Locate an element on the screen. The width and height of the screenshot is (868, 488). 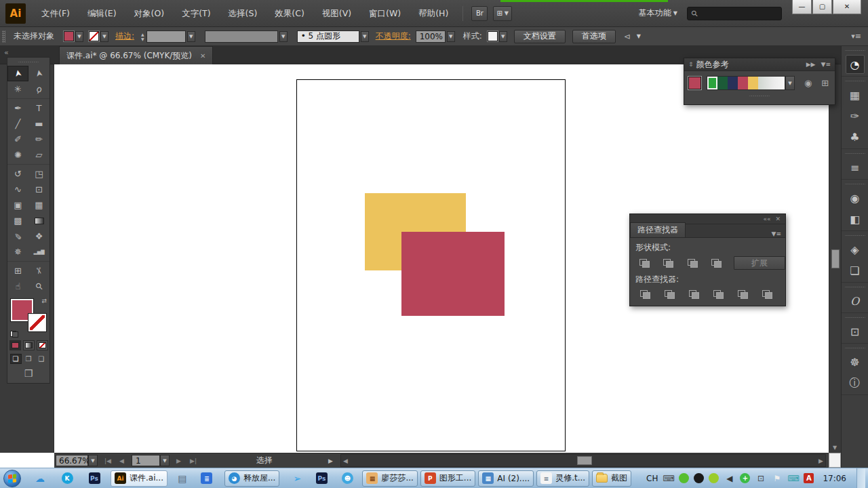
perspective-grid-tool: ▦ is located at coordinates (39, 205).